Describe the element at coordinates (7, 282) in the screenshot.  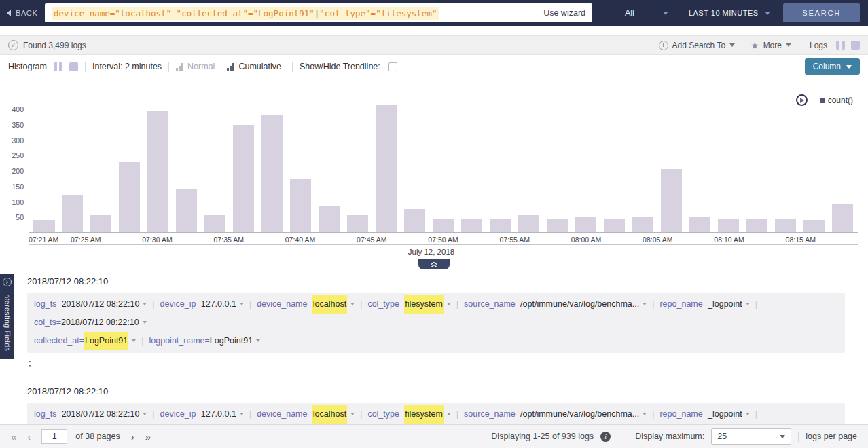
I see `expand-arrow-icon: ›` at that location.